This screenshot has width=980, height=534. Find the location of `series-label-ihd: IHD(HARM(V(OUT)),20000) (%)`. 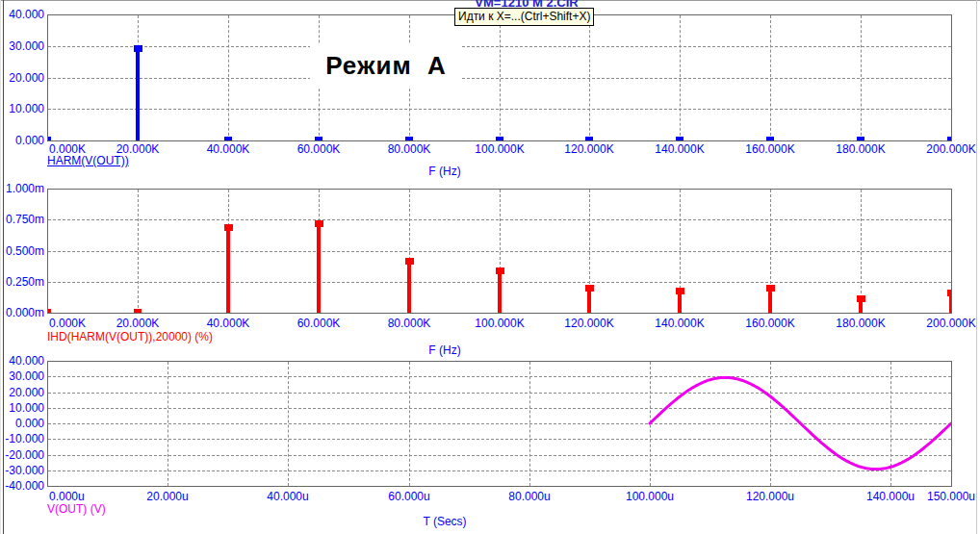

series-label-ihd: IHD(HARM(V(OUT)),20000) (%) is located at coordinates (130, 337).